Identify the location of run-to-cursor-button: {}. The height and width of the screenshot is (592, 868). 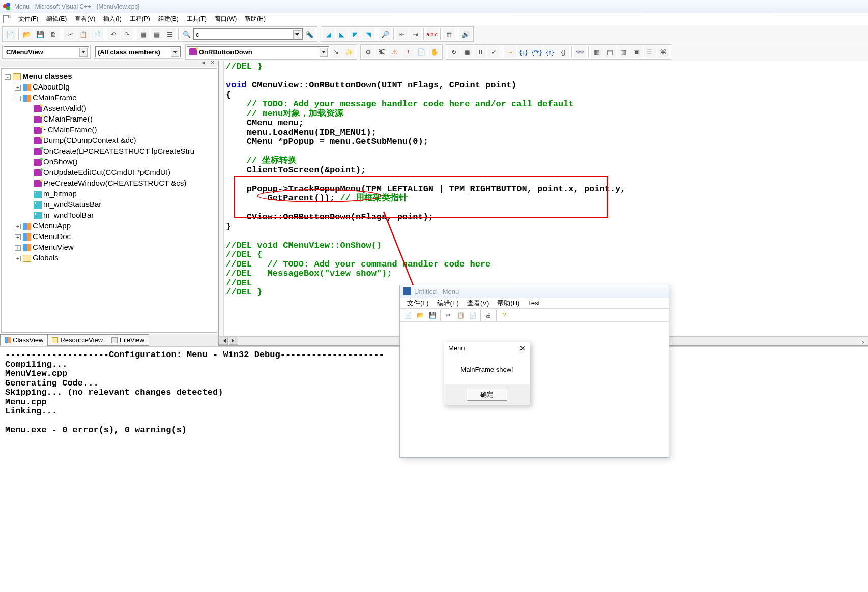
(563, 52).